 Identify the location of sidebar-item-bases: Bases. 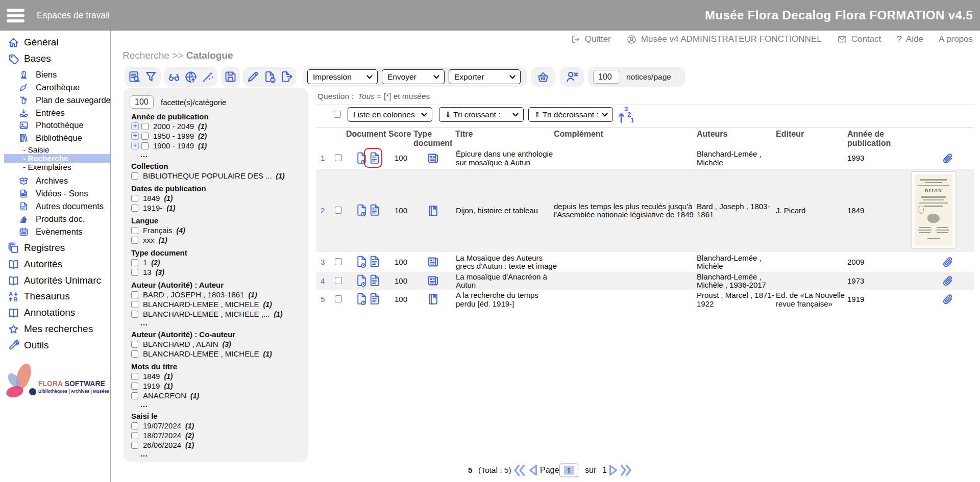
(26, 59).